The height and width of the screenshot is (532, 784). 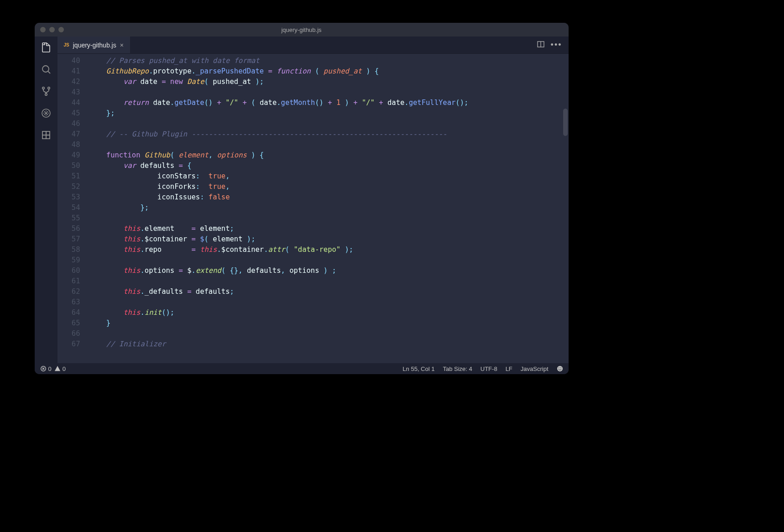 I want to click on line-number: 51, so click(x=69, y=176).